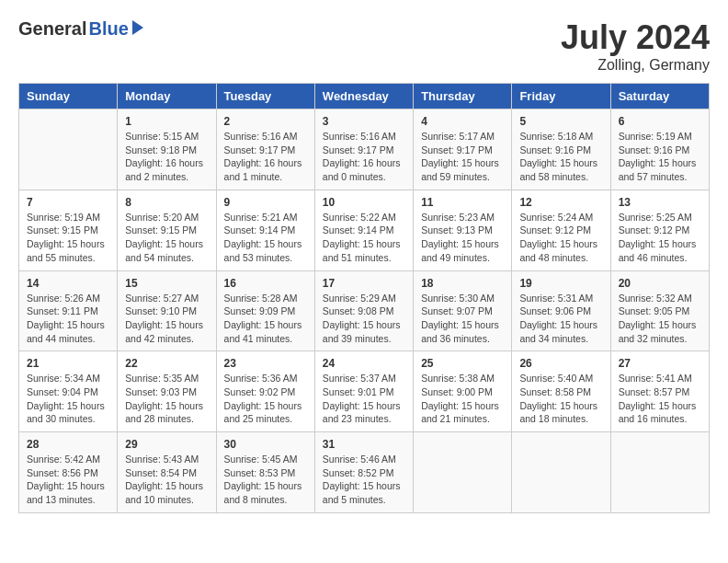  Describe the element at coordinates (68, 392) in the screenshot. I see `day-cell: 21Sunrise: 5:34 AMSunset: 9:04 PMDayligh…` at that location.